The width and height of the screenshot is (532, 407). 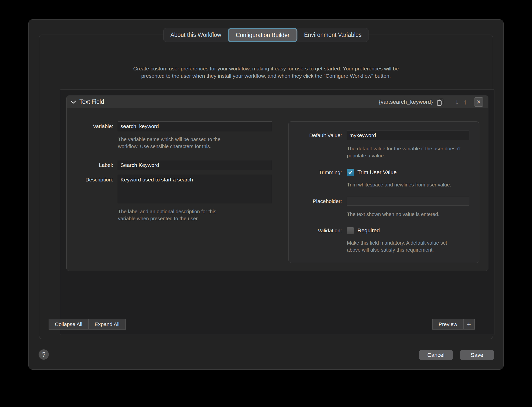 What do you see at coordinates (457, 102) in the screenshot?
I see `move-down-icon: ↓` at bounding box center [457, 102].